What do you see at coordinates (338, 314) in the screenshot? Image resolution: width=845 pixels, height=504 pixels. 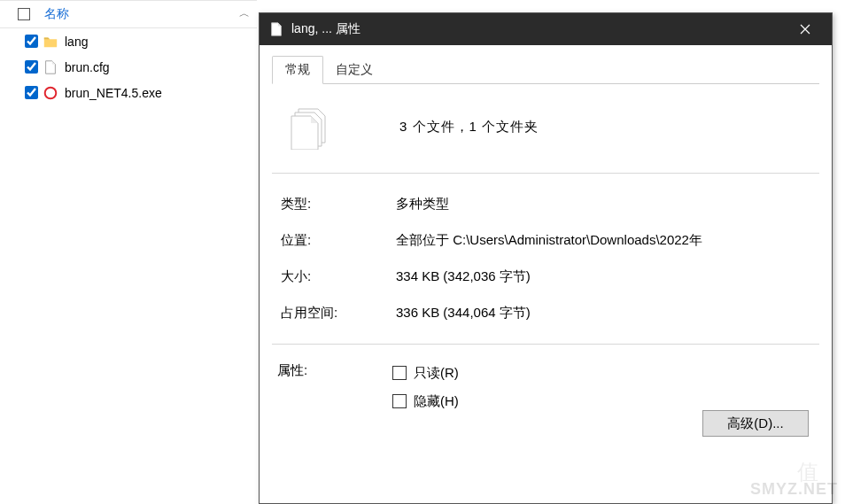 I see `size-on-disk-label: 占用空间:` at bounding box center [338, 314].